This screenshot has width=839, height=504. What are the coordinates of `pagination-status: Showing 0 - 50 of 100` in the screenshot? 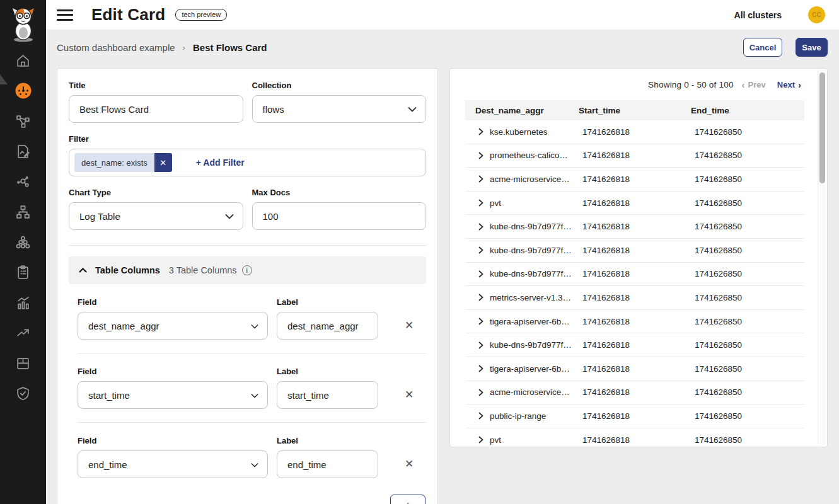 It's located at (691, 84).